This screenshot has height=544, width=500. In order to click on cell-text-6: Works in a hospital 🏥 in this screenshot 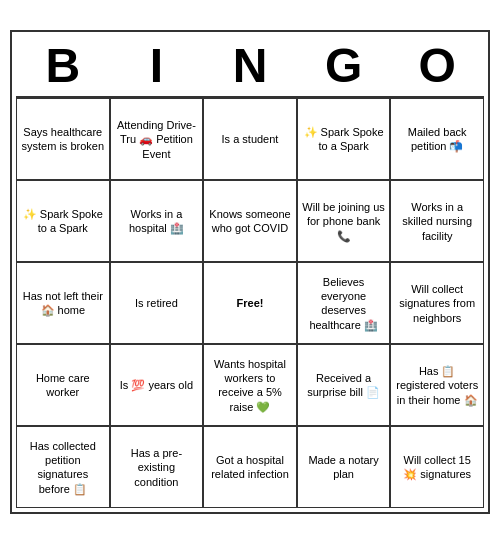, I will do `click(157, 222)`.